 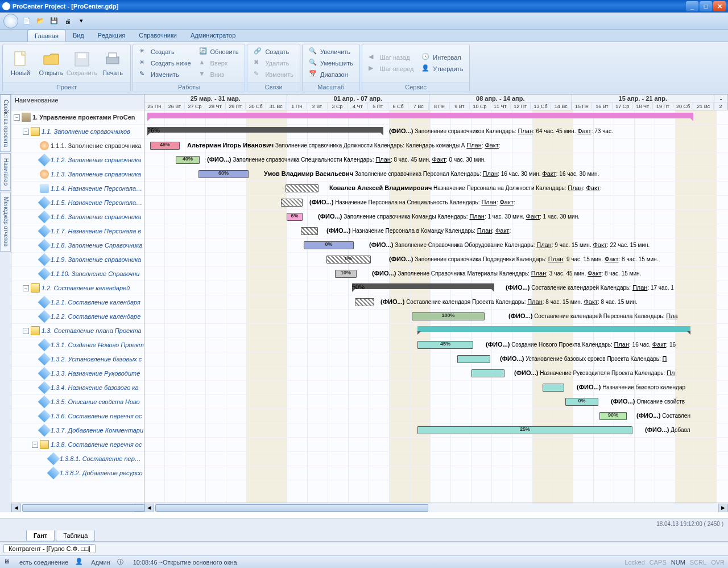 I want to click on tree-row: 1.3.8.2. Добавление ресурсо, so click(x=77, y=474).